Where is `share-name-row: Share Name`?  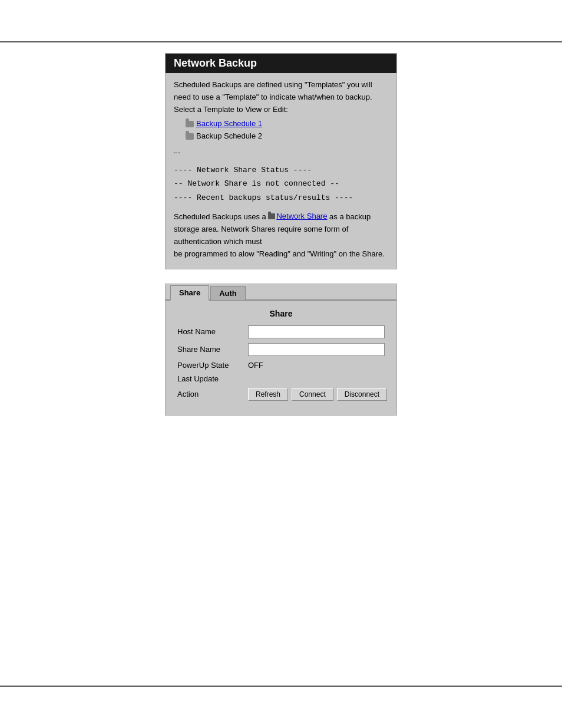 share-name-row: Share Name is located at coordinates (281, 350).